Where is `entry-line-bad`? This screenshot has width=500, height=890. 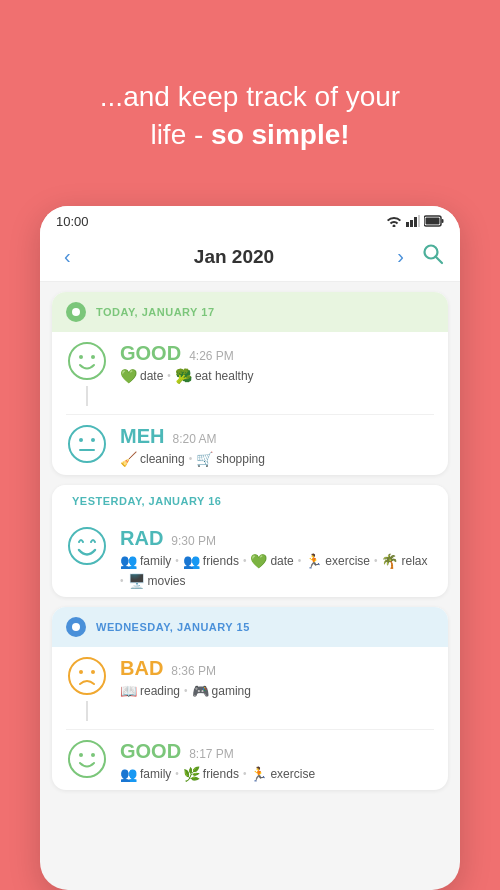 entry-line-bad is located at coordinates (87, 711).